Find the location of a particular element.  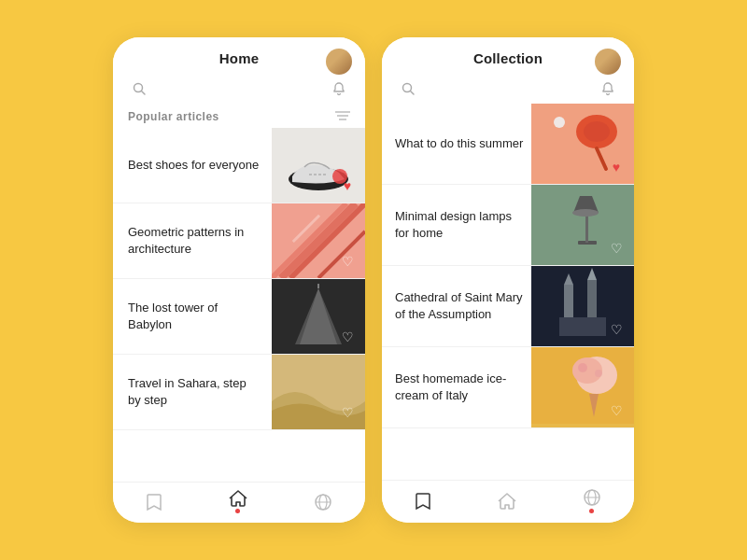

collection-bottom-nav is located at coordinates (508, 501).